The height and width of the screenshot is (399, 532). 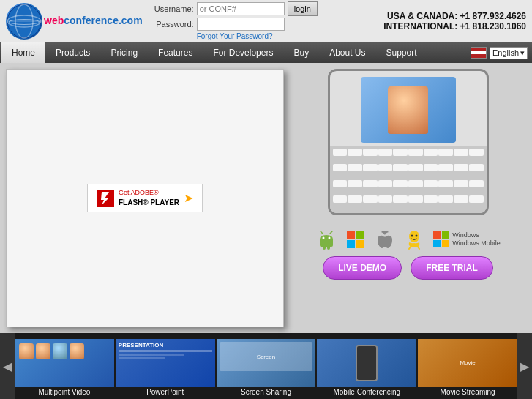 I want to click on nav-about: About Us, so click(x=347, y=53).